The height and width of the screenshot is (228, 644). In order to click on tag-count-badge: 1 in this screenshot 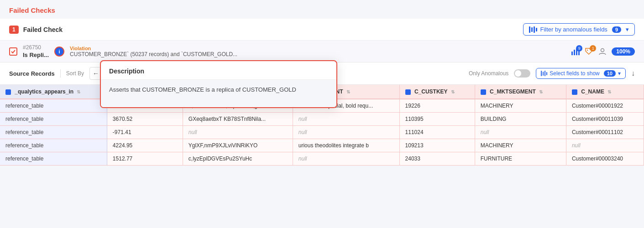, I will do `click(593, 48)`.